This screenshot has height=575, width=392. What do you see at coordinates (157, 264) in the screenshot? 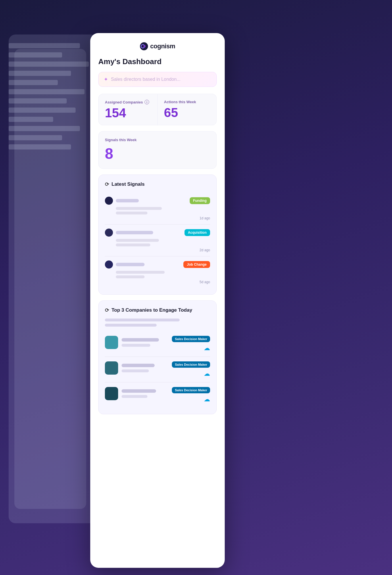
I see `signal-top-row-3: Job Change` at bounding box center [157, 264].